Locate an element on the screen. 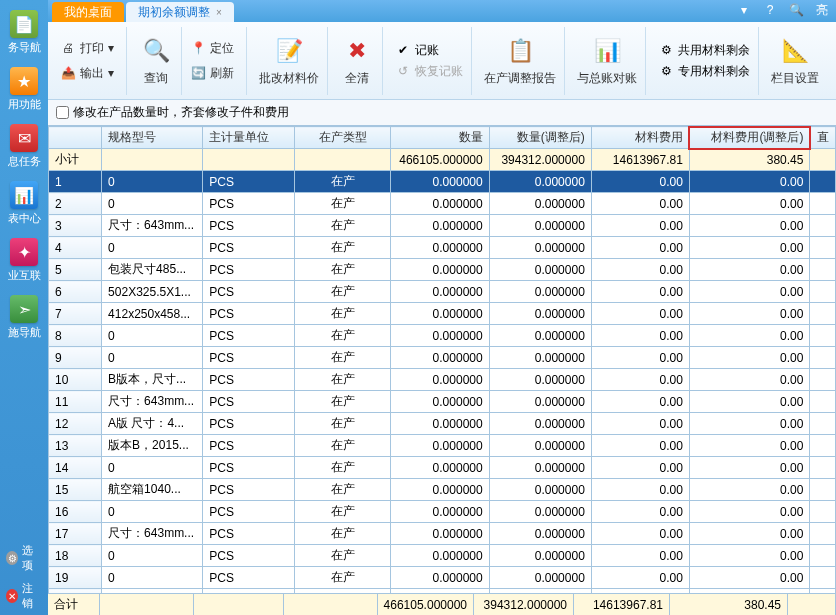  batch-price-button: 📝批改材料价 is located at coordinates (290, 61).